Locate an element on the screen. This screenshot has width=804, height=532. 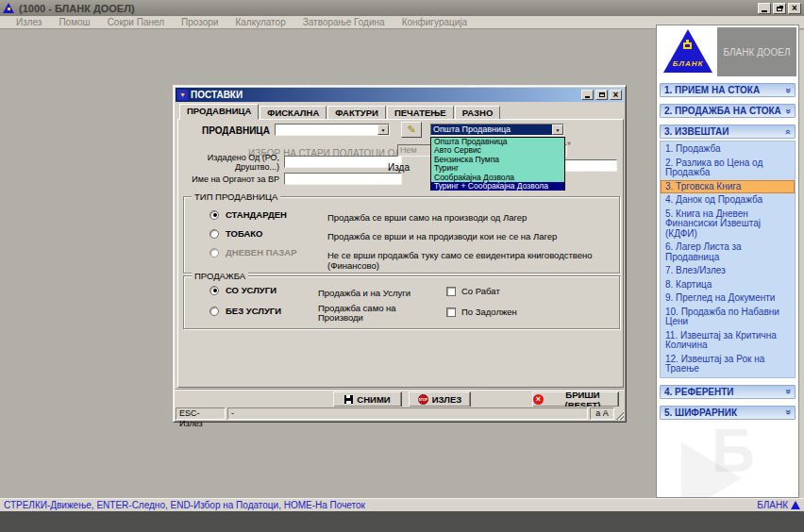
sidebar-section-prodazba: 2. ПРОДАЖБА НА СТОКА » is located at coordinates (728, 111).